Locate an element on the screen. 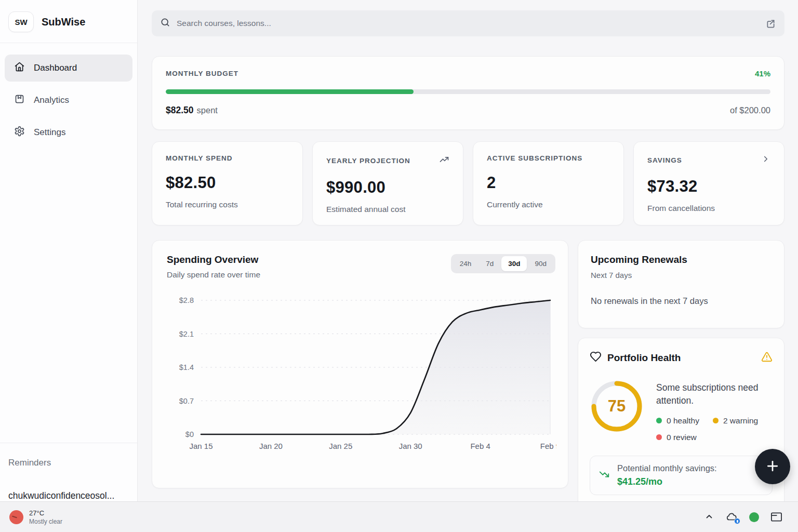 The image size is (798, 532). range-90d-button: 90d is located at coordinates (540, 264).